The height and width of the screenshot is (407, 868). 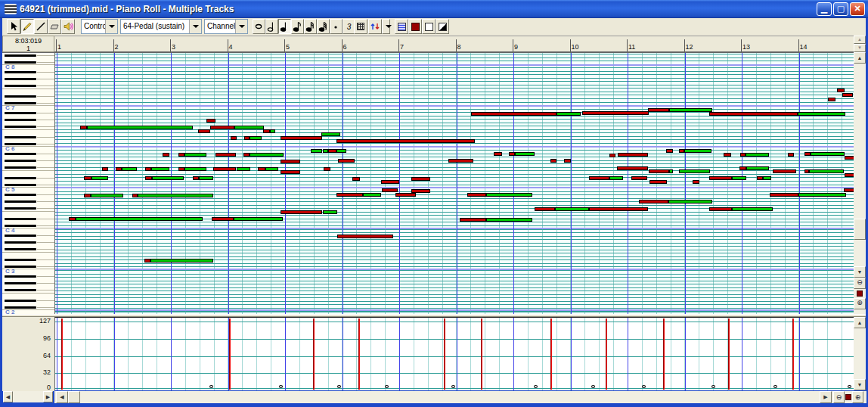 What do you see at coordinates (839, 397) in the screenshot?
I see `zoom-out-horizontal-button: ⊖` at bounding box center [839, 397].